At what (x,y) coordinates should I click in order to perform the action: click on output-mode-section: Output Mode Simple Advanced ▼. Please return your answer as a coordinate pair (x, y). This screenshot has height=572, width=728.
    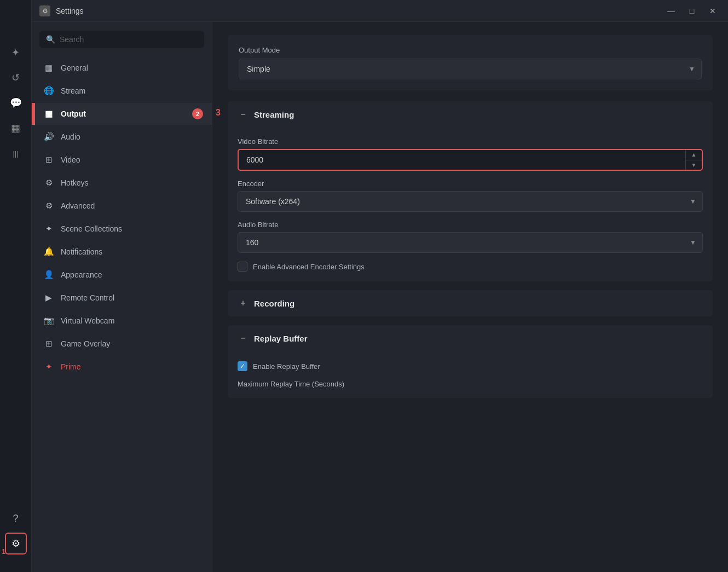
    Looking at the image, I should click on (470, 62).